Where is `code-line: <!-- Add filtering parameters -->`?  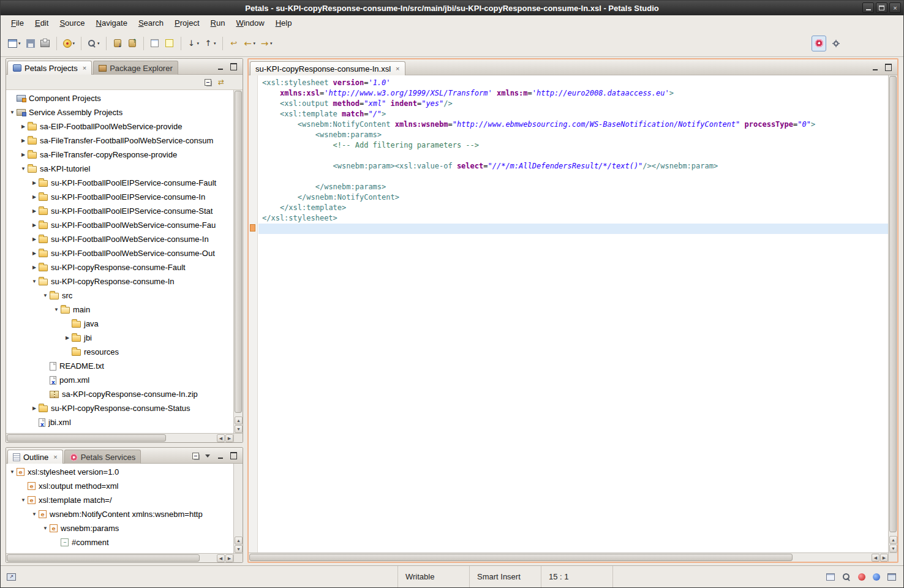
code-line: <!-- Add filtering parameters --> is located at coordinates (573, 146).